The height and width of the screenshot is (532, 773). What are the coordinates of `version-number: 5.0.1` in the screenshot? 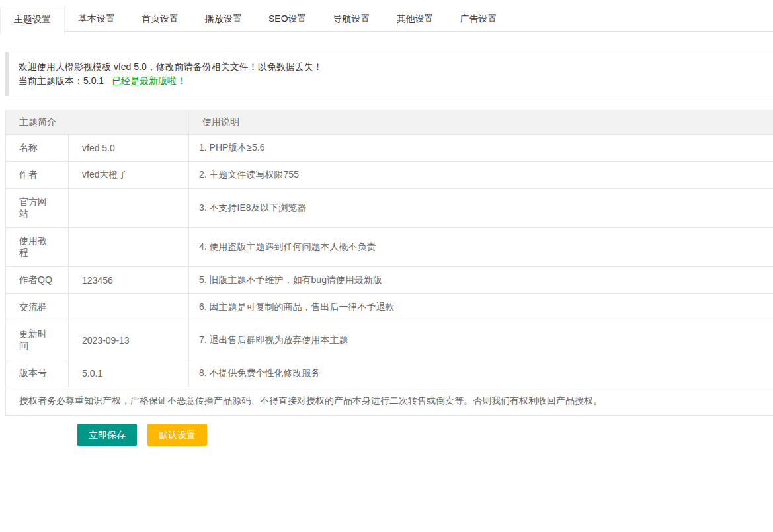 It's located at (94, 81).